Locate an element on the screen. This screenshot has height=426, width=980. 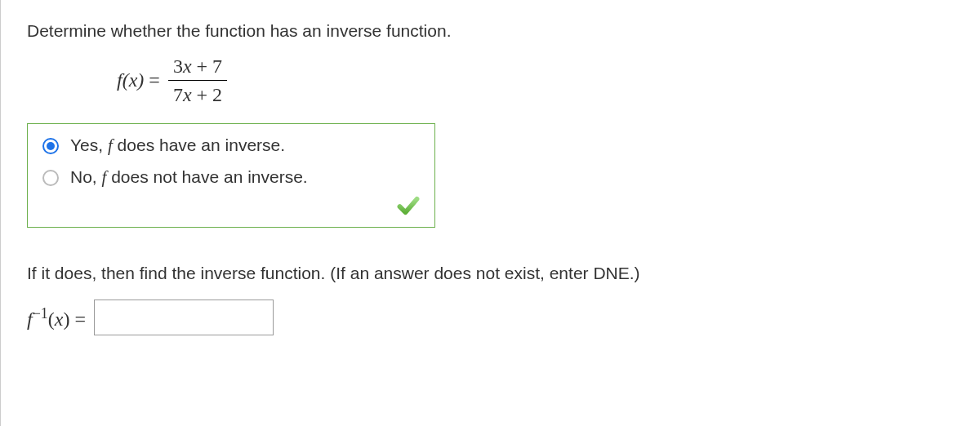
inverse-answer-row: f−1(x) = is located at coordinates (490, 317).